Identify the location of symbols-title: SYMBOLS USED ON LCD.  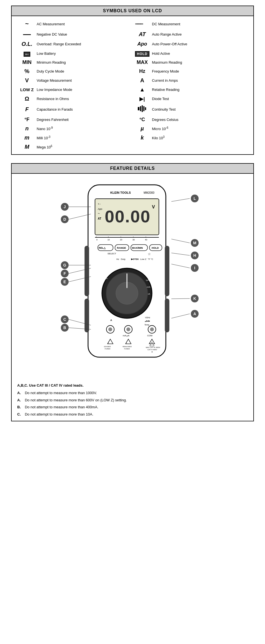
(132, 11).